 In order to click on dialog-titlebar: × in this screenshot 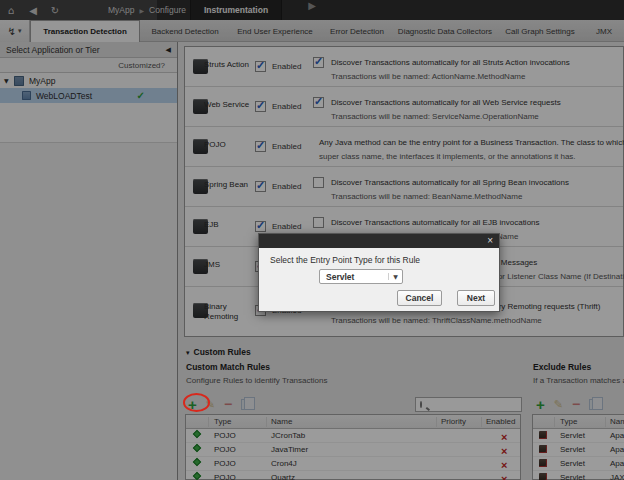, I will do `click(379, 241)`.